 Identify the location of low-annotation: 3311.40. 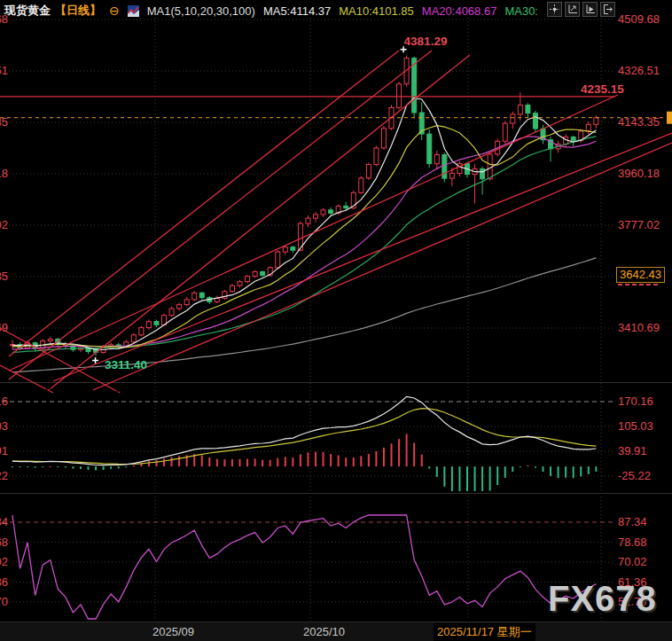
(126, 365).